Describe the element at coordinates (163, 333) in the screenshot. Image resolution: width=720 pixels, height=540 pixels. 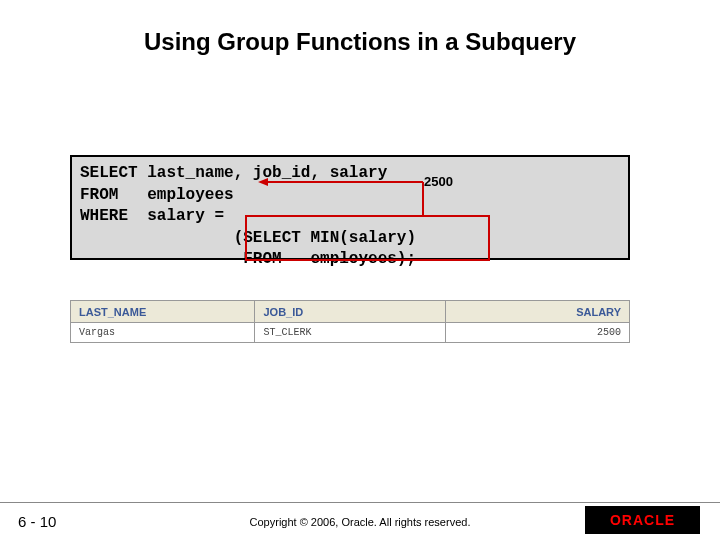
I see `cell-lastname: Vargas` at that location.